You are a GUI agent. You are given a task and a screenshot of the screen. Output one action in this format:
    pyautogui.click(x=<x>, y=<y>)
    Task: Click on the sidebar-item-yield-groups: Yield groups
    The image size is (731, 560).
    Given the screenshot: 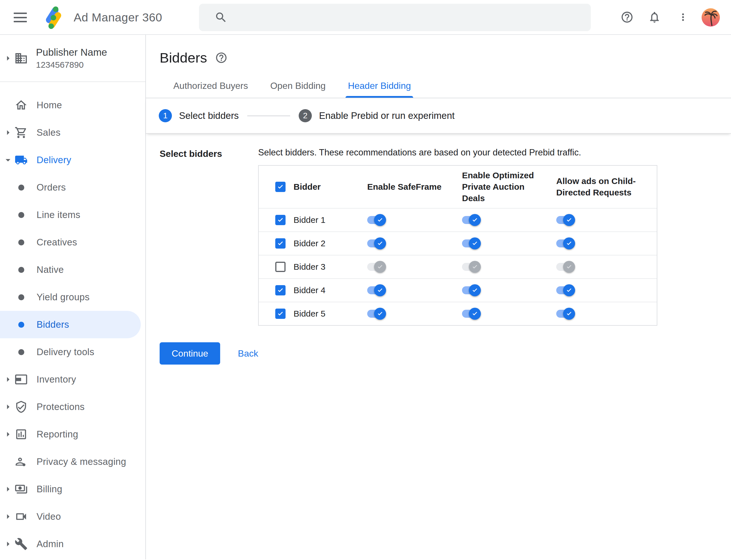 What is the action you would take?
    pyautogui.click(x=73, y=297)
    